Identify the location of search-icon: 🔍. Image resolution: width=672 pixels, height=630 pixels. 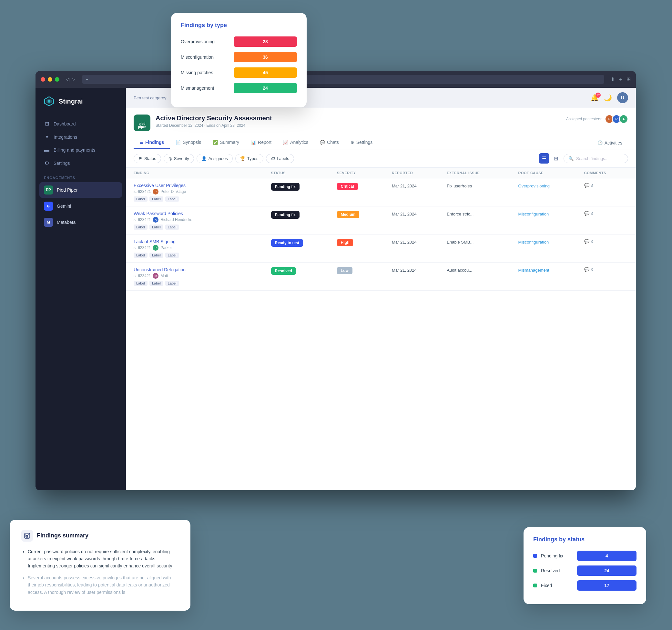
(571, 159).